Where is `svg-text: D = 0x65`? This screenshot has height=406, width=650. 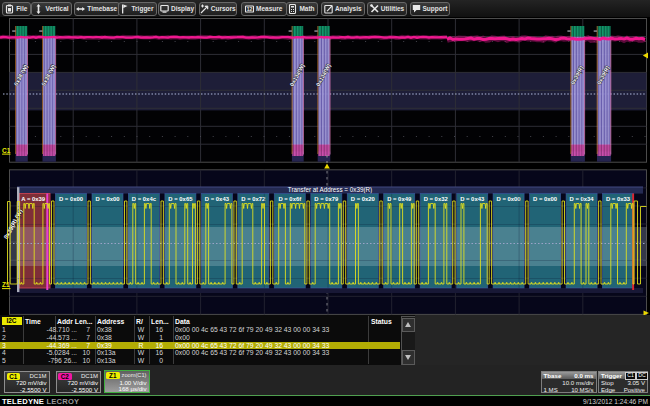
svg-text: D = 0x65 is located at coordinates (180, 199).